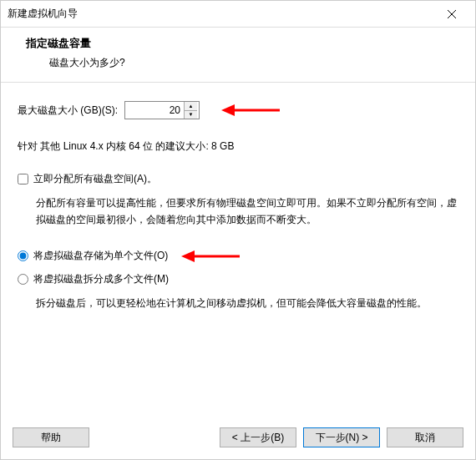  What do you see at coordinates (342, 437) in the screenshot?
I see `next-button: 下一步(N) >` at bounding box center [342, 437].